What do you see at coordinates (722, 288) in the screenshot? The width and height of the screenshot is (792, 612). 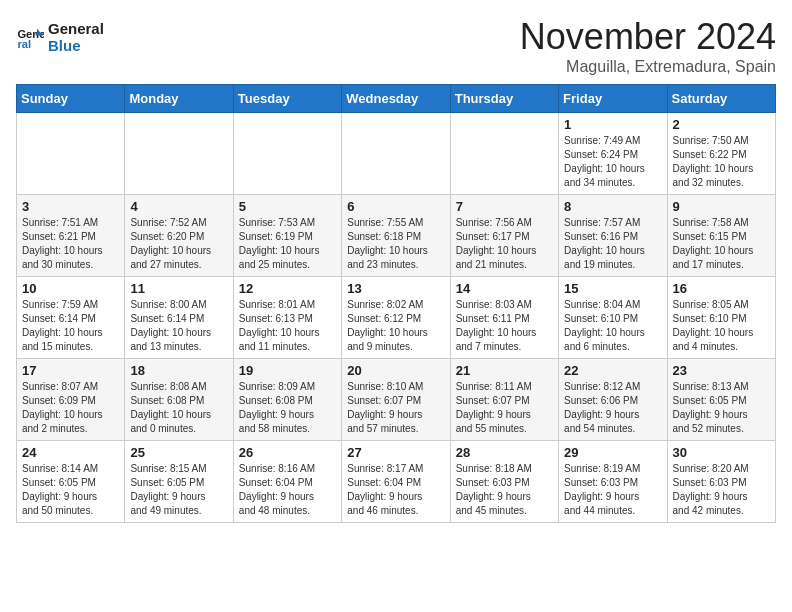 I see `day-number: 16` at bounding box center [722, 288].